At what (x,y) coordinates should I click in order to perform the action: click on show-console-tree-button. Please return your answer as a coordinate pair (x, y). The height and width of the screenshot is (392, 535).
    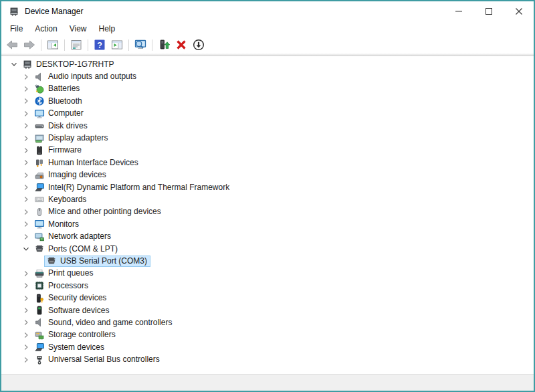
    Looking at the image, I should click on (53, 45).